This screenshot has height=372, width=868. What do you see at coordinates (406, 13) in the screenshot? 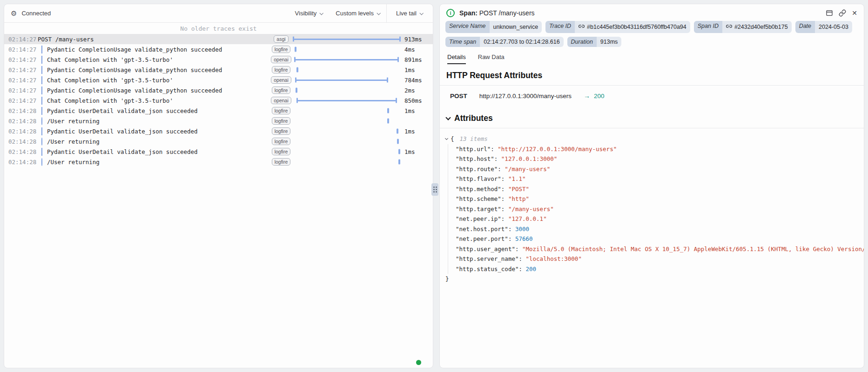
I see `live-tail-label: Live tail` at bounding box center [406, 13].